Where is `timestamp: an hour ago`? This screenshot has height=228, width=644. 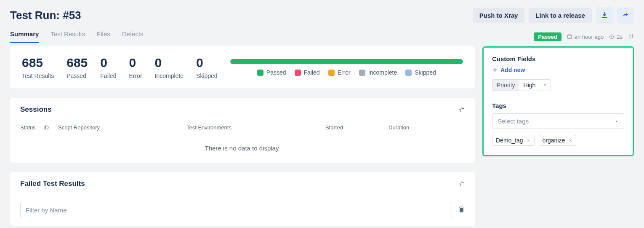 timestamp: an hour ago is located at coordinates (585, 37).